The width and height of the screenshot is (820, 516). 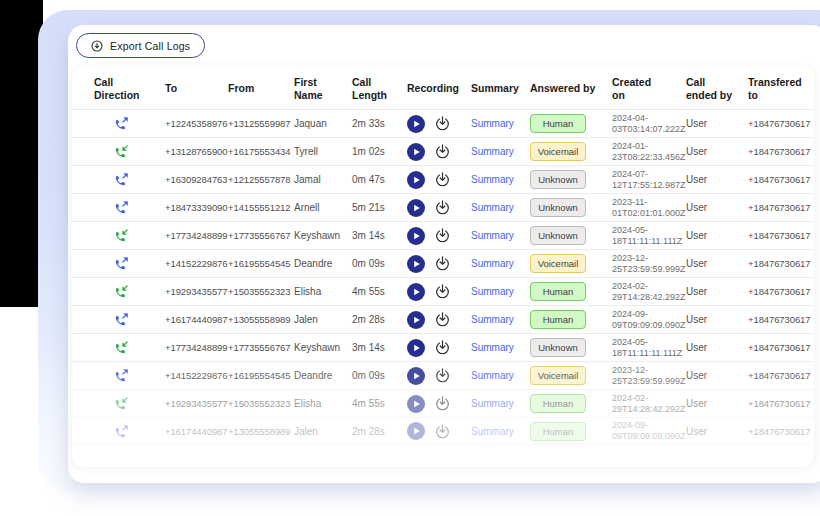 What do you see at coordinates (558, 376) in the screenshot?
I see `answered-by-badge: Voicemail` at bounding box center [558, 376].